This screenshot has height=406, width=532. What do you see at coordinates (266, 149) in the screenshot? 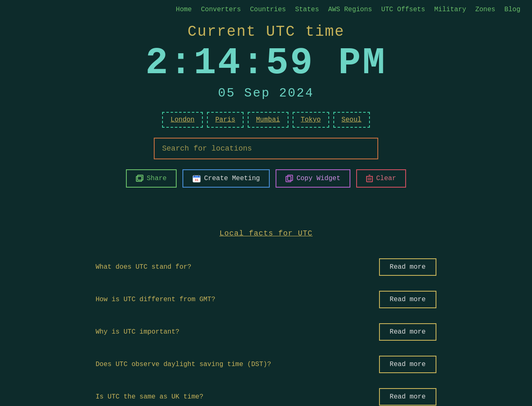
I see `search-wrap` at bounding box center [266, 149].